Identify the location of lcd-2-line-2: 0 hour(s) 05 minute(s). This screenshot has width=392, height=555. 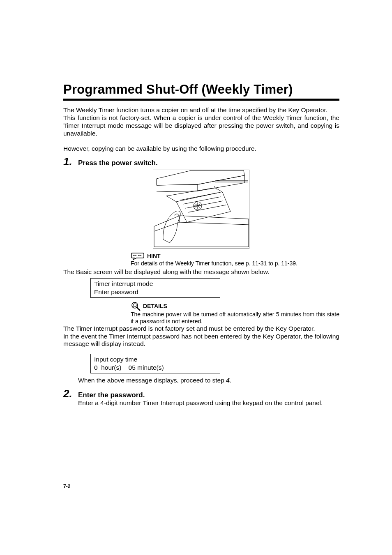
(155, 367).